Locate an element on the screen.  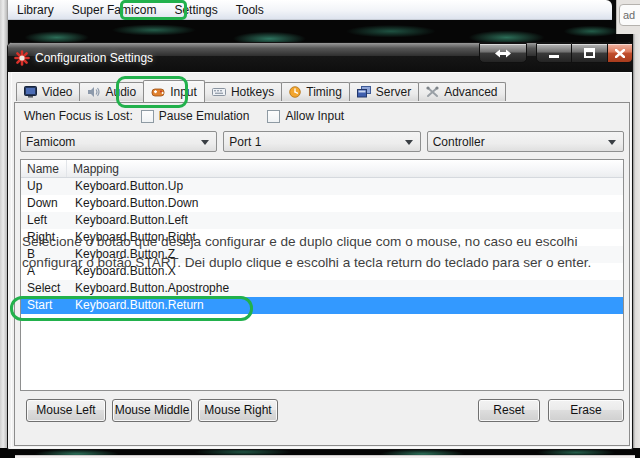
system-dropdown-value: Famicom is located at coordinates (50, 142).